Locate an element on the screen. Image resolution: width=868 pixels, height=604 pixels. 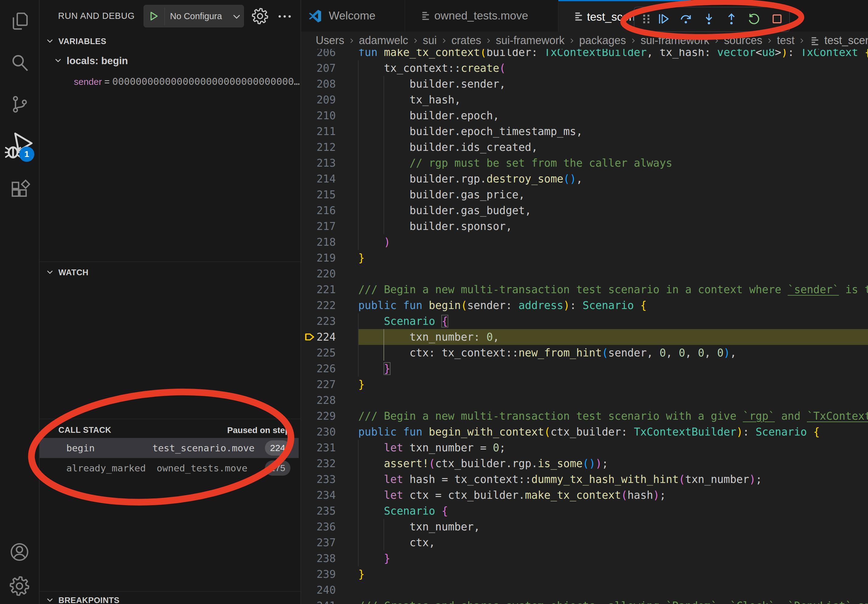
frame-already-marked: already_marked owned_tests.move 275 is located at coordinates (169, 468).